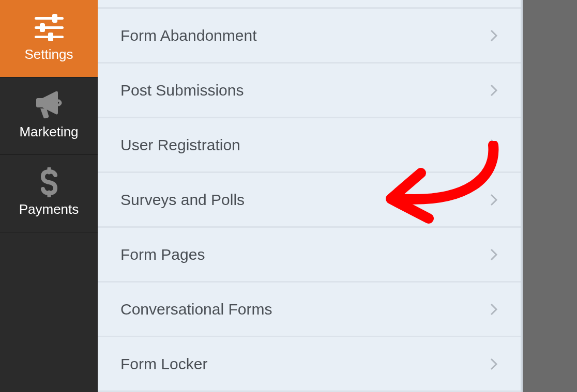  What do you see at coordinates (49, 116) in the screenshot?
I see `sidebar-item-marketing: Marketing` at bounding box center [49, 116].